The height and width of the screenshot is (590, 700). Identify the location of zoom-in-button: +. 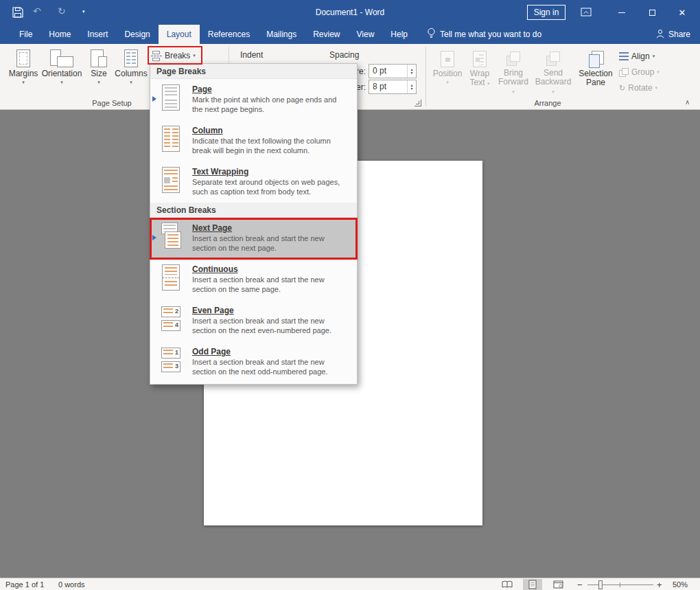
(660, 584).